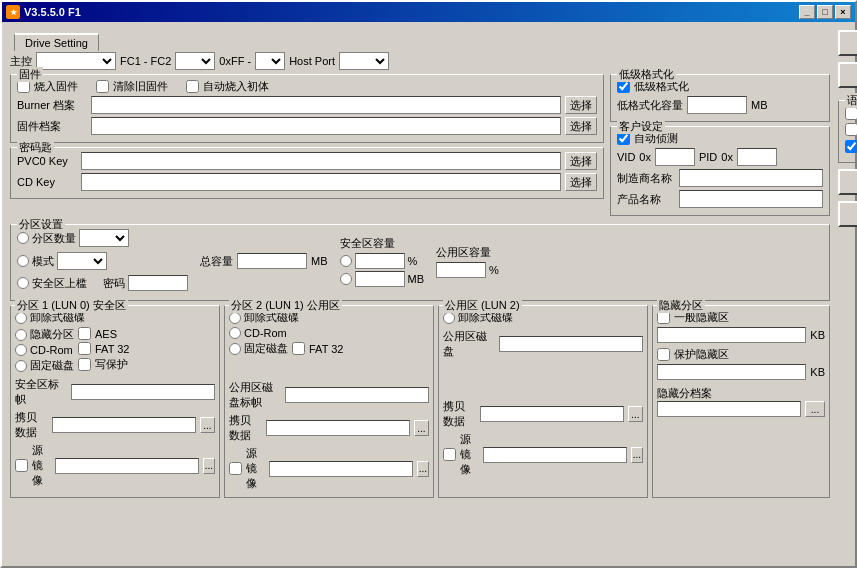  What do you see at coordinates (270, 61) in the screenshot?
I see `ff-select` at bounding box center [270, 61].